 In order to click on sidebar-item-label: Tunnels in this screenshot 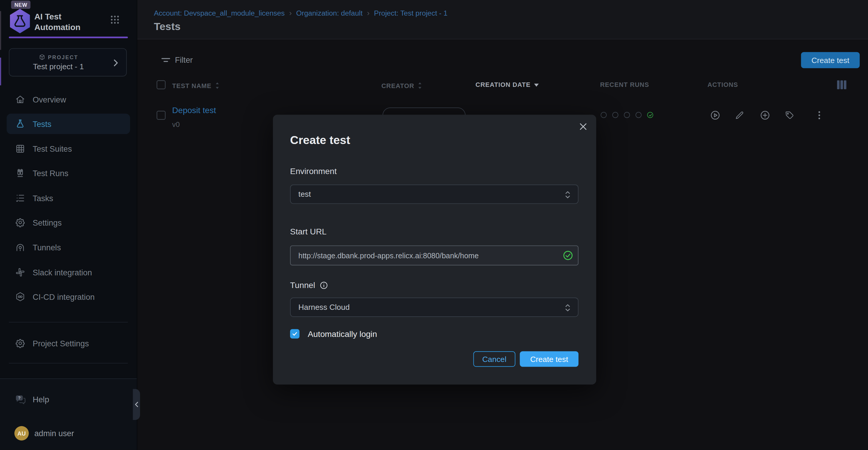, I will do `click(47, 247)`.